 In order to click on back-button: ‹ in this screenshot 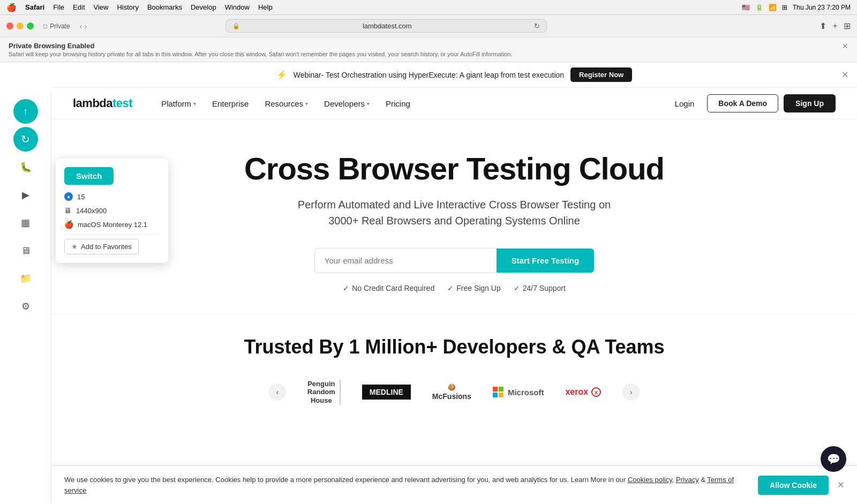, I will do `click(81, 26)`.